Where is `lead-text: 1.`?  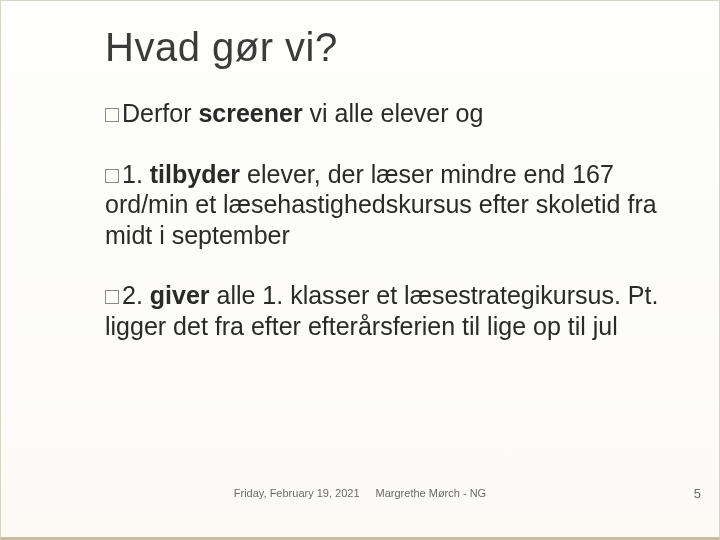 lead-text: 1. is located at coordinates (136, 174).